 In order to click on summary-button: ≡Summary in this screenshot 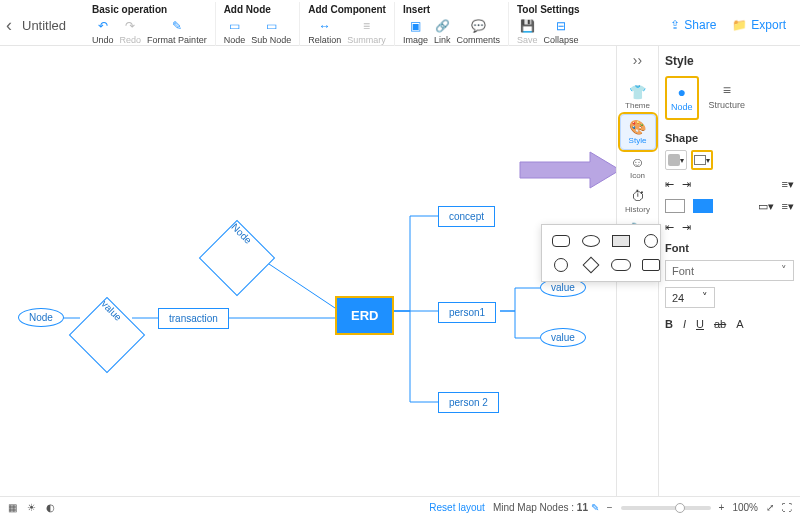, I will do `click(366, 32)`.